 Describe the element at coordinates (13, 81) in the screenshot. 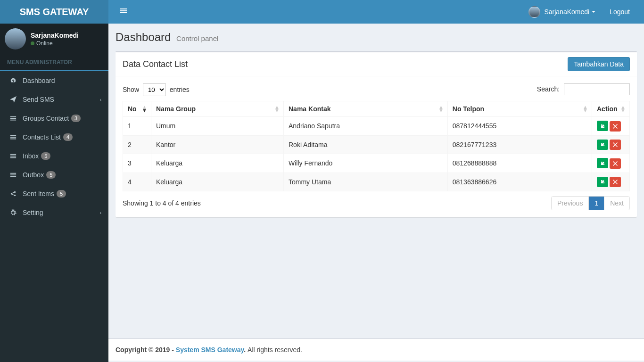

I see `dashboard-icon` at that location.